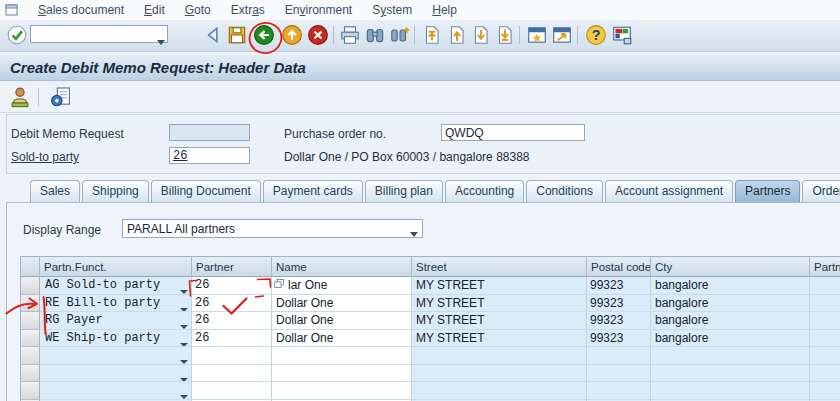 This screenshot has height=401, width=840. What do you see at coordinates (821, 191) in the screenshot?
I see `tab-order-data: Order Data` at bounding box center [821, 191].